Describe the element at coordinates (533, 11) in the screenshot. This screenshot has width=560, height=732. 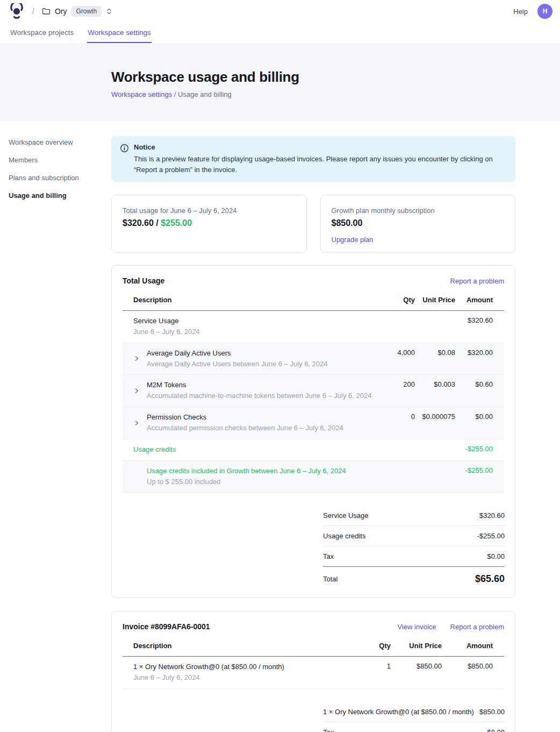
I see `topbar-right: Help H` at that location.